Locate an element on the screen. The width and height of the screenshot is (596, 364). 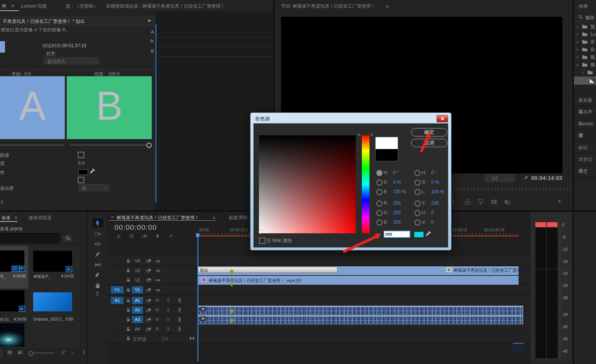
tree-row-video-transitions: > 视 is located at coordinates (586, 65).